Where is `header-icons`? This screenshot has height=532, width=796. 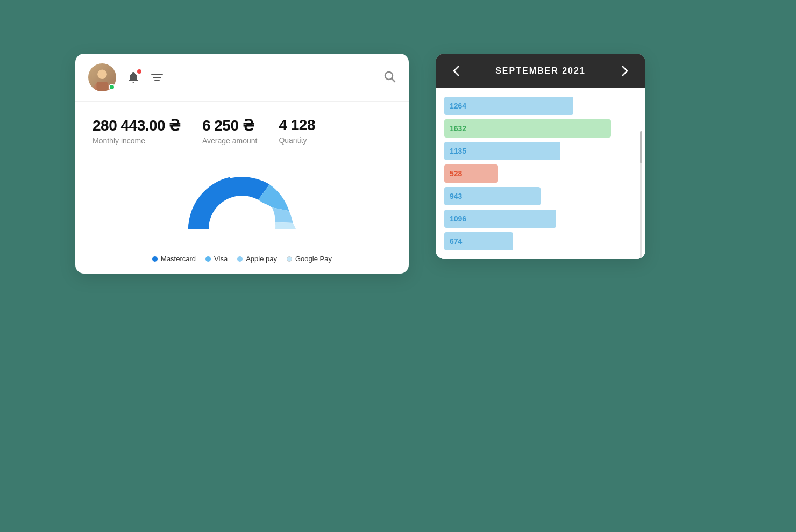 header-icons is located at coordinates (145, 77).